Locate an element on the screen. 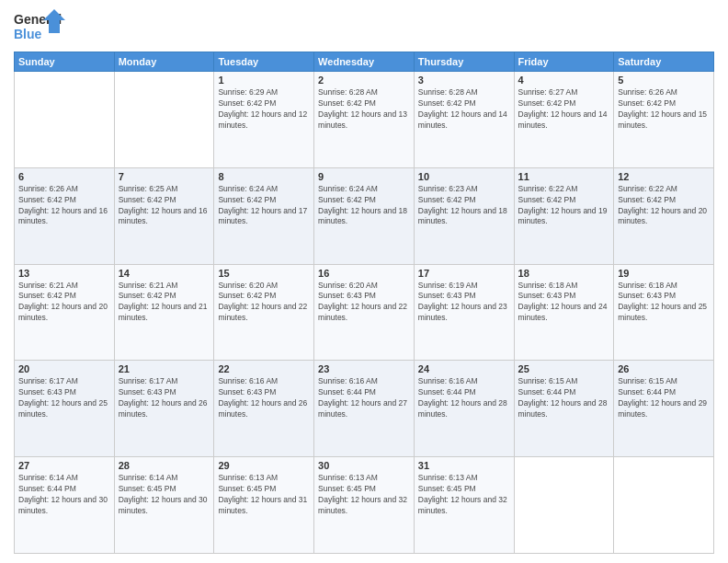 This screenshot has height=563, width=728. calendar-cell: 22Sunrise: 6:16 AM Sunset: 6:43 PM Dayli… is located at coordinates (265, 408).